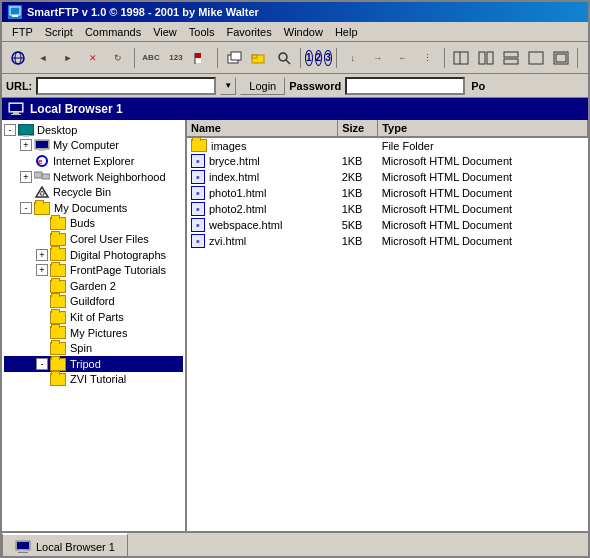  I want to click on layout2-btn, so click(486, 58).